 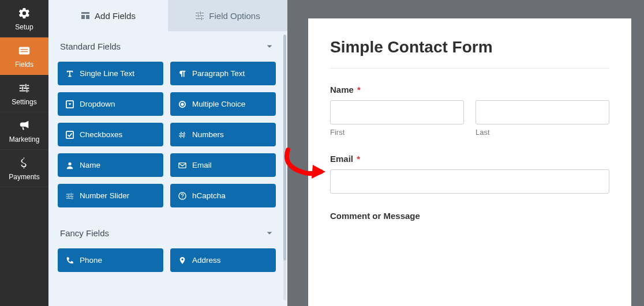 What do you see at coordinates (218, 74) in the screenshot?
I see `field-label: Paragraph Text` at bounding box center [218, 74].